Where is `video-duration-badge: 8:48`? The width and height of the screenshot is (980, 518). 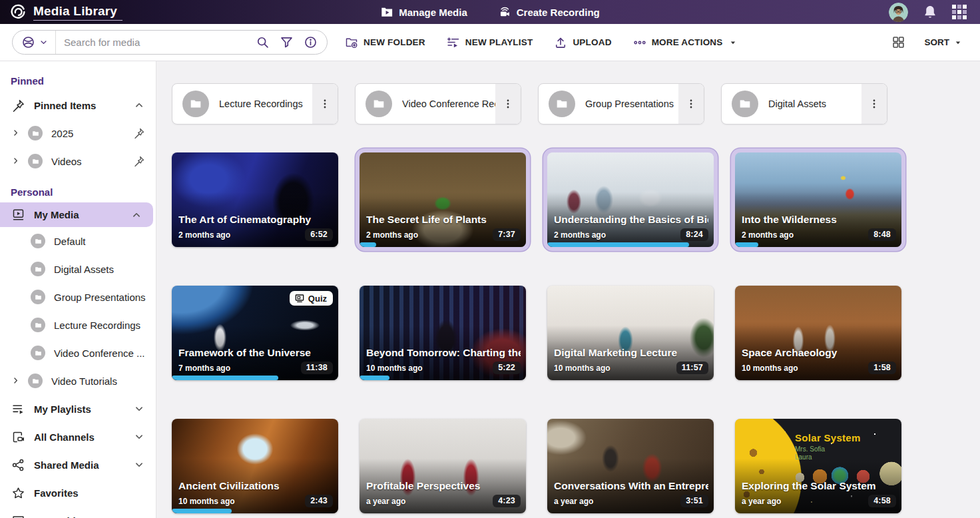
video-duration-badge: 8:48 is located at coordinates (882, 234).